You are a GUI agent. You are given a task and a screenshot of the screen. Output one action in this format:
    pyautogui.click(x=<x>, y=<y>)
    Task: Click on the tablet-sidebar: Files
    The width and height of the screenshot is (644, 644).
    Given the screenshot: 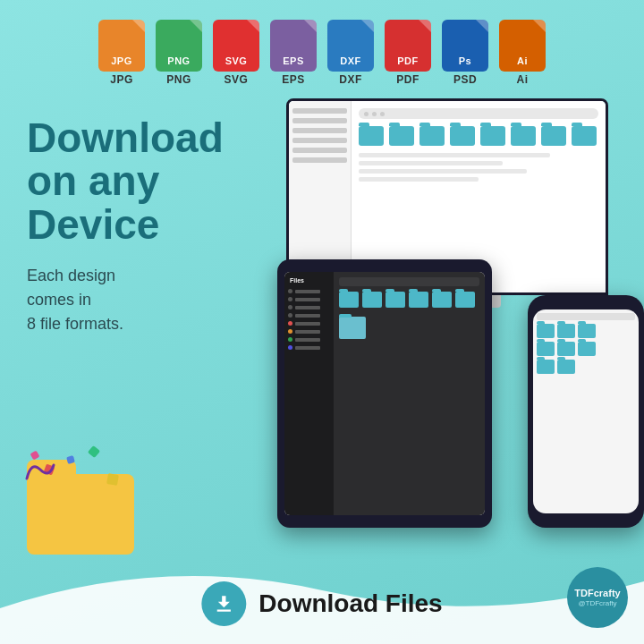 What is the action you would take?
    pyautogui.click(x=309, y=394)
    